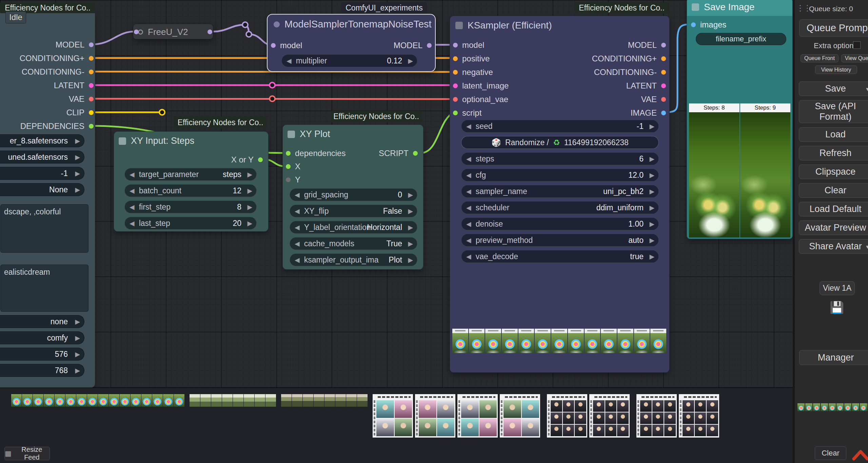 The image size is (868, 463). Describe the element at coordinates (857, 45) in the screenshot. I see `extra-options-checkbox` at that location.